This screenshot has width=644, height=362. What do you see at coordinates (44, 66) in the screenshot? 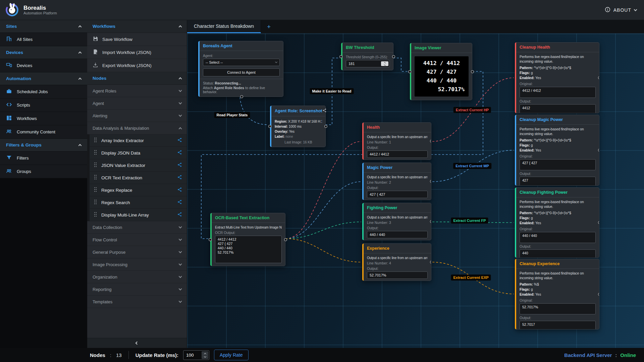
I see `sidebar-item-devices: Devices` at bounding box center [44, 66].